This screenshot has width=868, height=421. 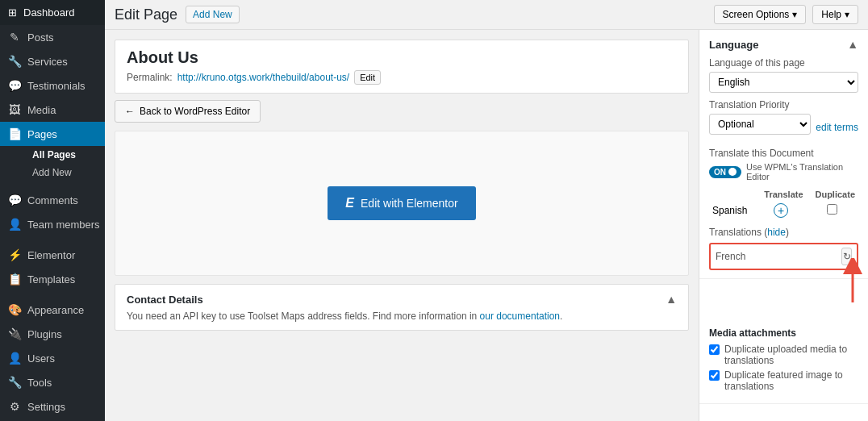 I want to click on lang-column-header, so click(x=732, y=194).